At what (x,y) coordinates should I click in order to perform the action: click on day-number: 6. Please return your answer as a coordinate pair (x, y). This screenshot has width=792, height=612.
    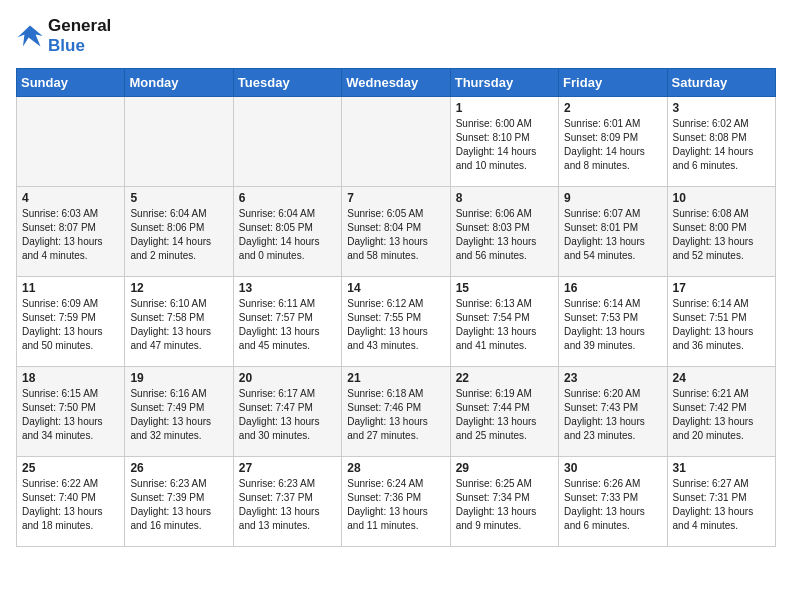
    Looking at the image, I should click on (288, 198).